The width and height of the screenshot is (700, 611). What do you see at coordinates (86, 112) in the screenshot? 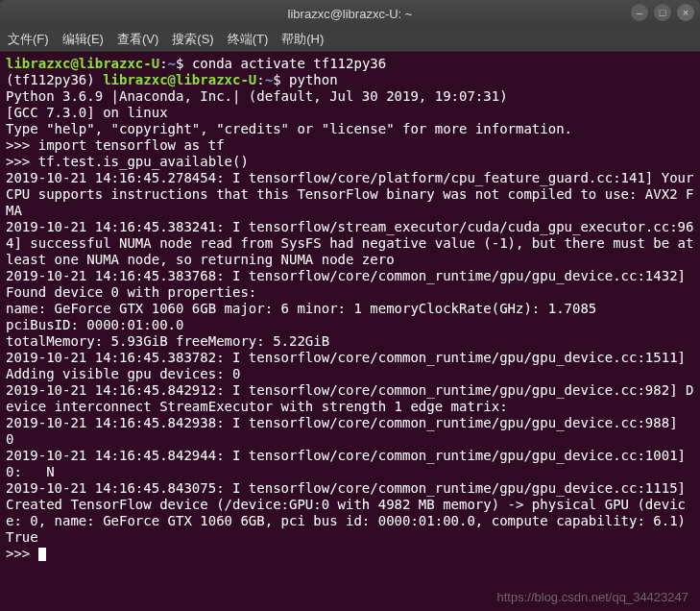
I see `python-banner-2: [GCC 7.3.0] on linux` at bounding box center [86, 112].